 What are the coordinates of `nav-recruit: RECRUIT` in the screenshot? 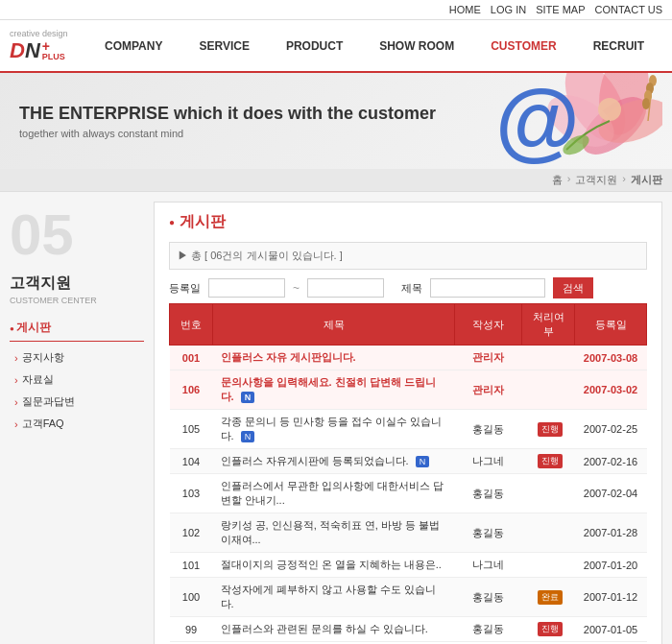 It's located at (618, 46).